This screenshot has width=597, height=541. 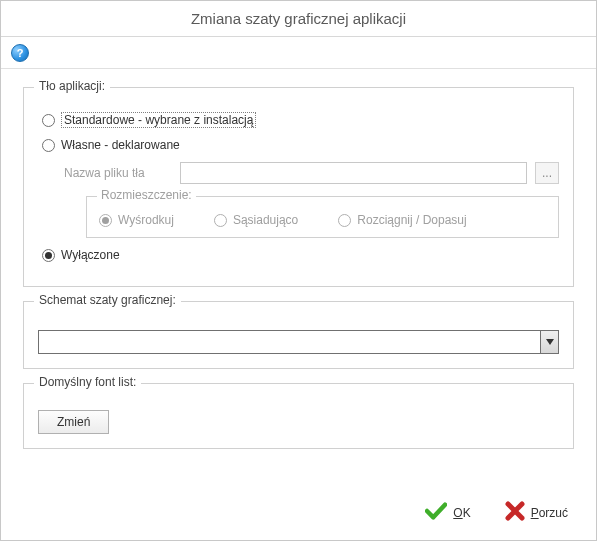 I want to click on footer: OK Porzuć, so click(x=298, y=516).